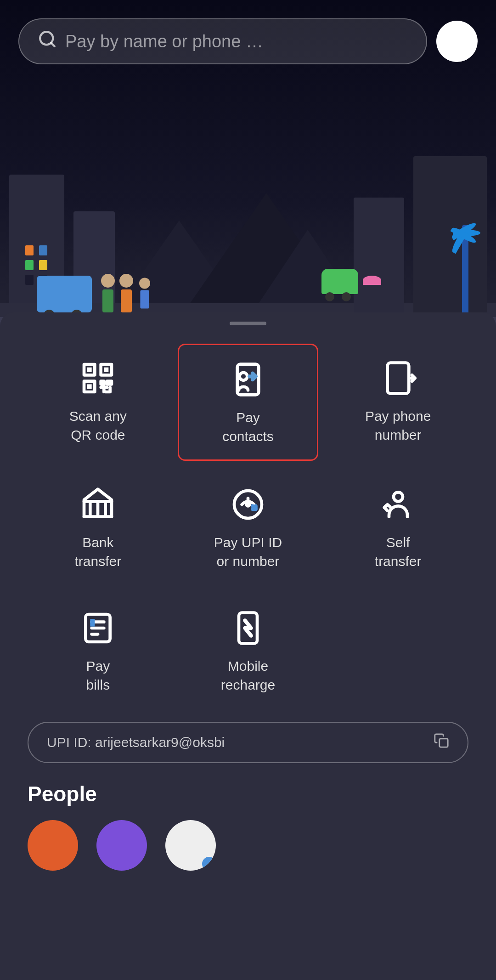 This screenshot has height=980, width=496. I want to click on mobile-recharge-button: Mobilerecharge, so click(248, 651).